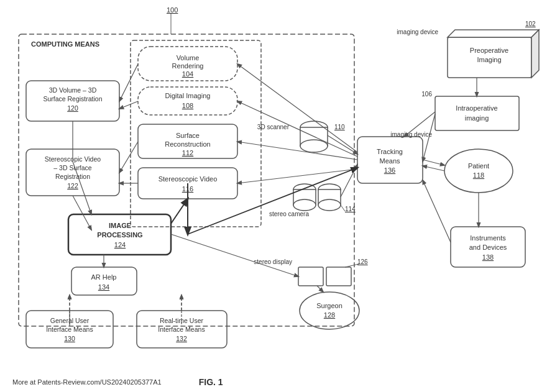 The height and width of the screenshot is (392, 547). Describe the element at coordinates (329, 306) in the screenshot. I see `surgeon-label: Surgeon` at that location.